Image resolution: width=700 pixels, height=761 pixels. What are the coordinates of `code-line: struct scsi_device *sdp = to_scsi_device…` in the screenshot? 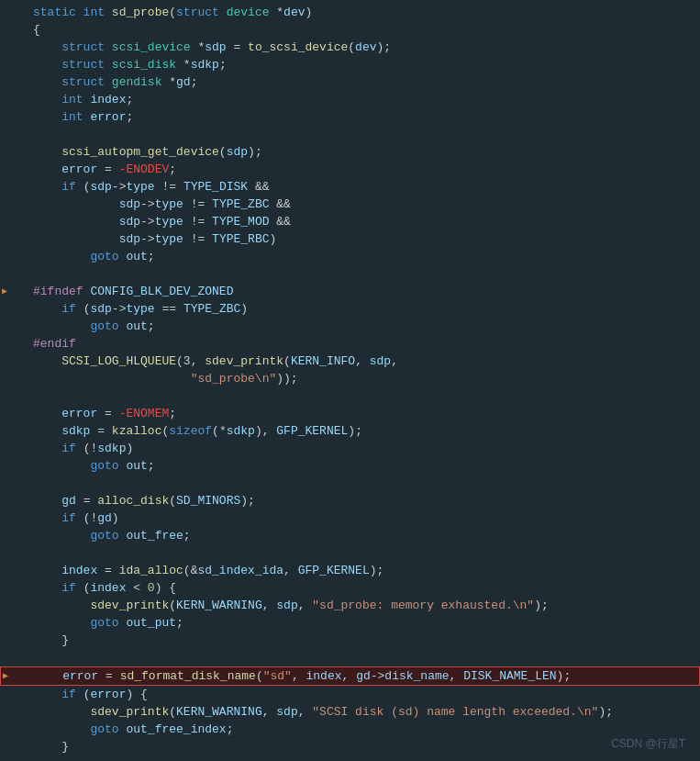 It's located at (350, 48).